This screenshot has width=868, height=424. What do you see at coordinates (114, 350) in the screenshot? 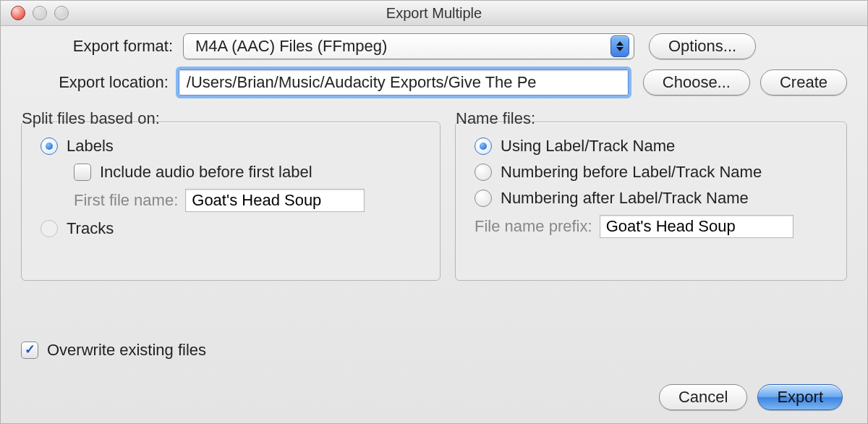
I see `overwrite-option: Overwrite existing files` at bounding box center [114, 350].